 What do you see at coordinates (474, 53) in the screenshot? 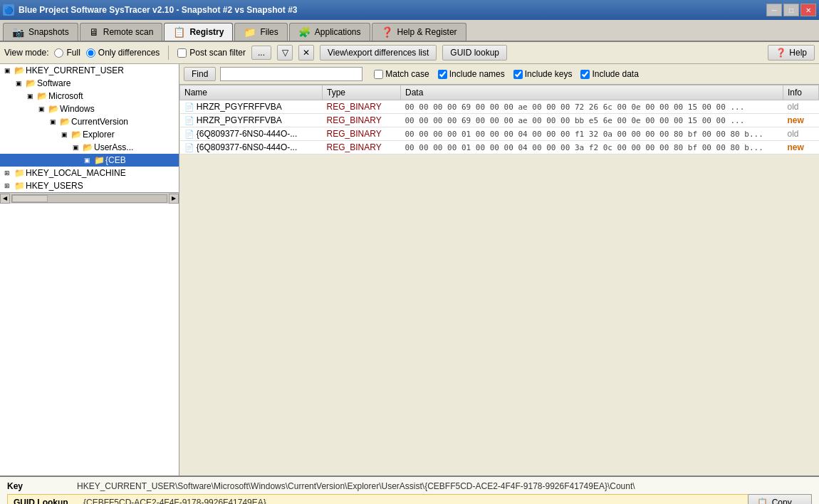
I see `guid-lookup-button: GUID lookup` at bounding box center [474, 53].